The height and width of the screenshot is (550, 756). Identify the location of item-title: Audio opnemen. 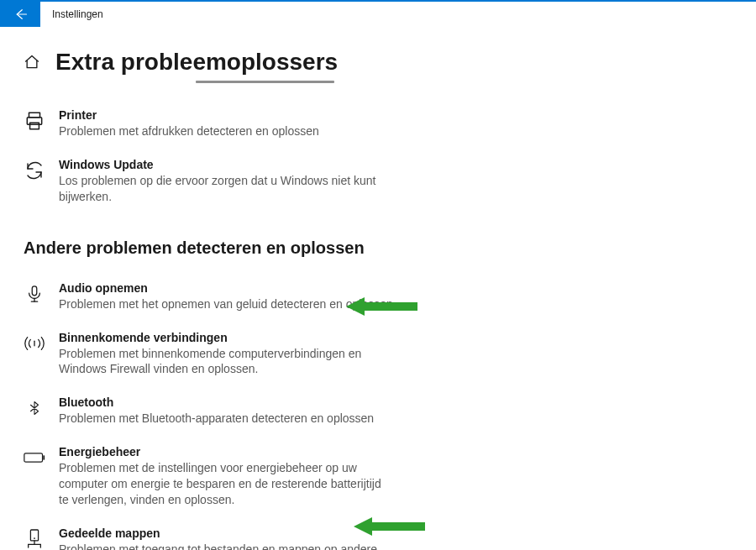
(226, 288).